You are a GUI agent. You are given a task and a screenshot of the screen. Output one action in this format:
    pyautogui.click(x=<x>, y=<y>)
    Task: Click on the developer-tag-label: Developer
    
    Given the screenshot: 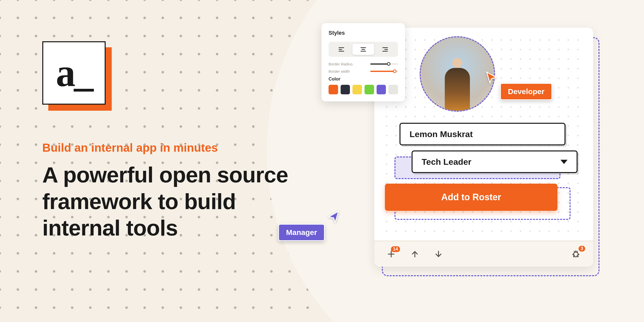 What is the action you would take?
    pyautogui.click(x=526, y=92)
    